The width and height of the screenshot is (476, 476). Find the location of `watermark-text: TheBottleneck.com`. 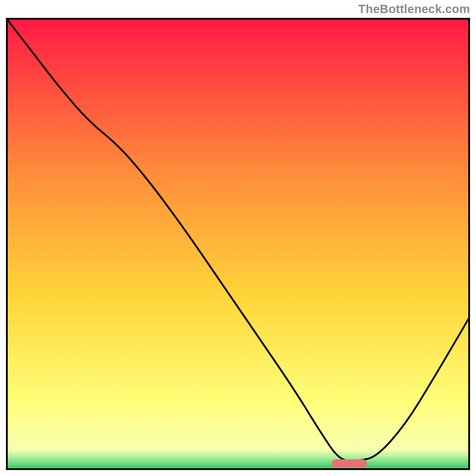

watermark-text: TheBottleneck.com is located at coordinates (414, 10).